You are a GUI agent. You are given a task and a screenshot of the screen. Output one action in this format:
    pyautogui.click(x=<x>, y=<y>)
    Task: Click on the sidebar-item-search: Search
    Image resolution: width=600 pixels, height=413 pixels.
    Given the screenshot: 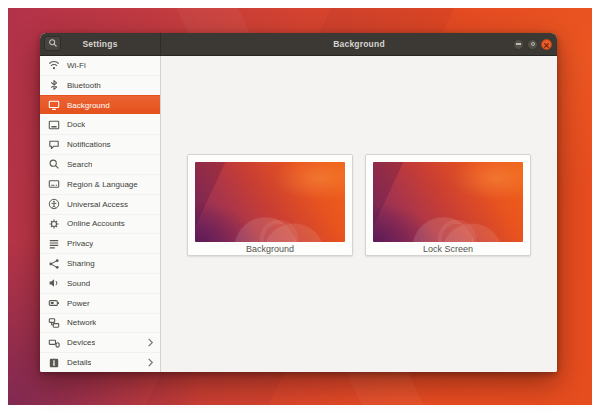 What is the action you would take?
    pyautogui.click(x=100, y=164)
    